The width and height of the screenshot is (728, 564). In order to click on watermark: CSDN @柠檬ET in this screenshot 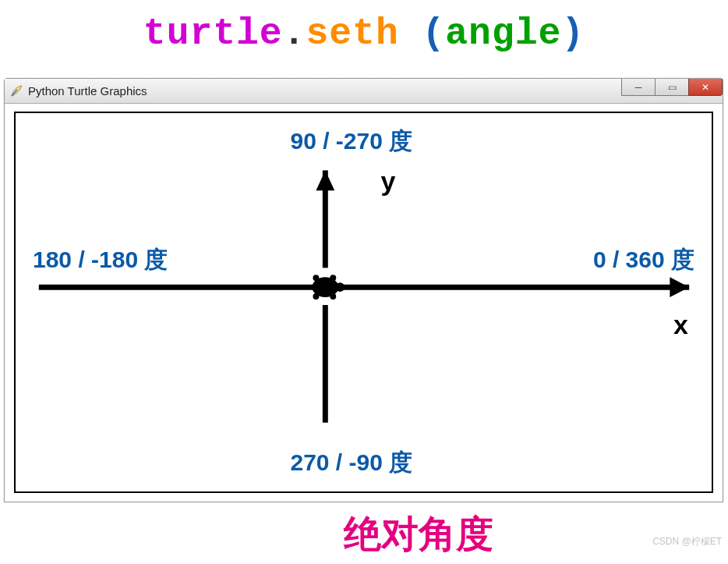, I will do `click(687, 541)`.